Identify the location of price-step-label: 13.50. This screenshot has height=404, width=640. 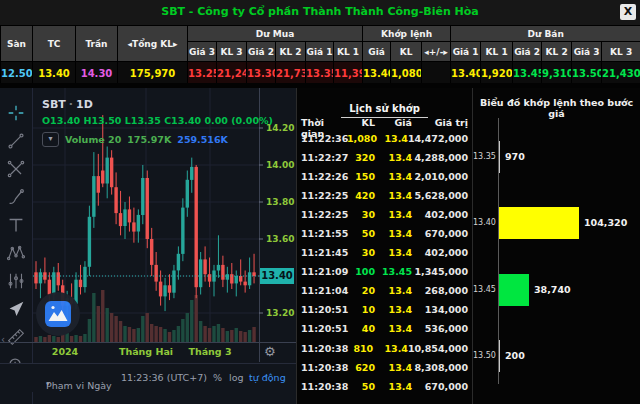
(484, 356).